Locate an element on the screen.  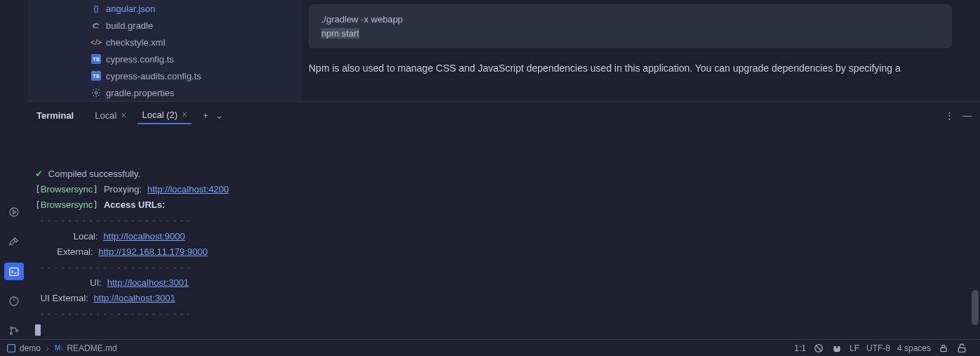
ui-label: UI: is located at coordinates (95, 282).